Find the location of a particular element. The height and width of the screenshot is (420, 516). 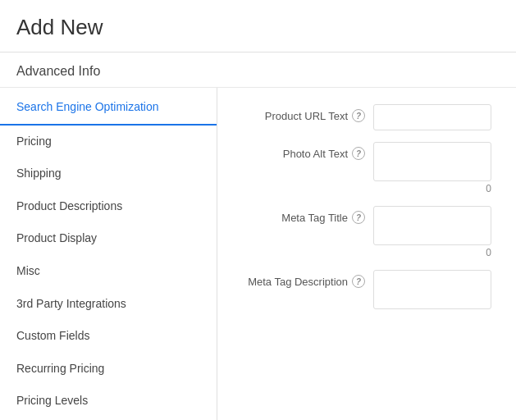

field-row-1: Photo Alt Text?0 is located at coordinates (367, 168).